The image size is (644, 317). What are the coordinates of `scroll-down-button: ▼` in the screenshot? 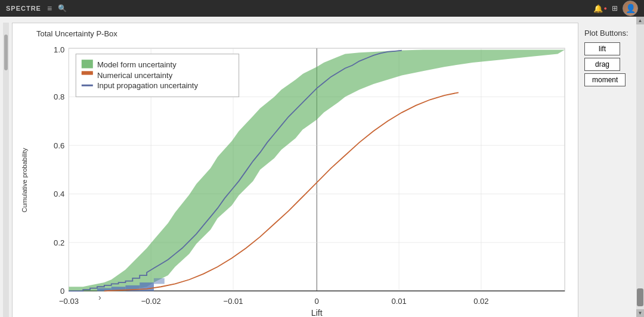 It's located at (640, 313).